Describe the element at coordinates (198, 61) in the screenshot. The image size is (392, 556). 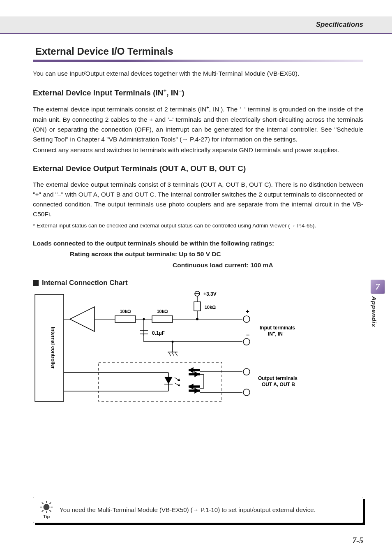
I see `section-title-rule` at that location.